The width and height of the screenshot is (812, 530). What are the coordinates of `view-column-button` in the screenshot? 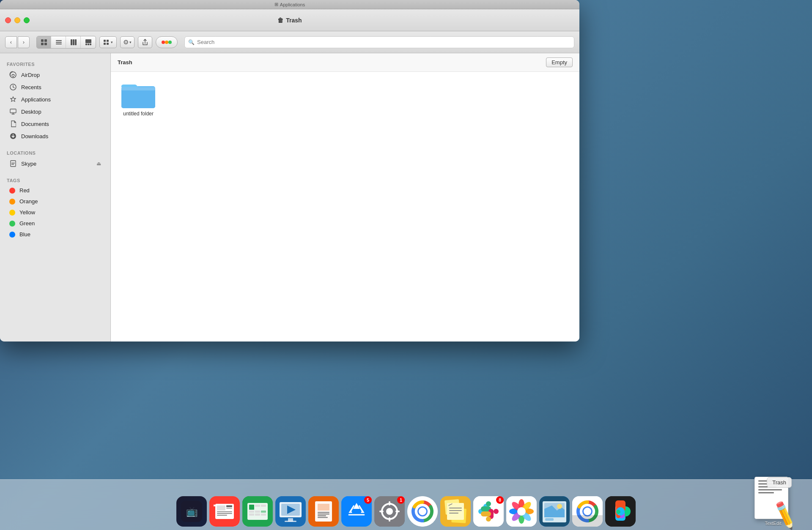 It's located at (74, 42).